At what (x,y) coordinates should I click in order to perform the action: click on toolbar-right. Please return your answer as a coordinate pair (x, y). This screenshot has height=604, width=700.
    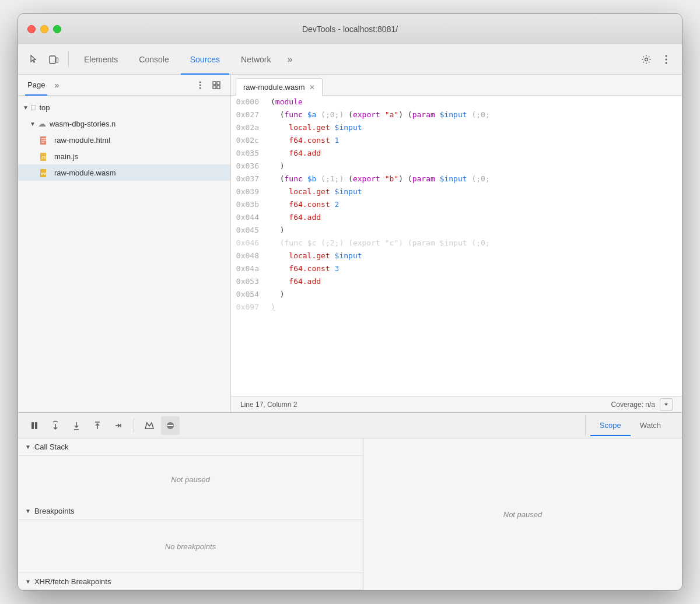
    Looking at the image, I should click on (656, 59).